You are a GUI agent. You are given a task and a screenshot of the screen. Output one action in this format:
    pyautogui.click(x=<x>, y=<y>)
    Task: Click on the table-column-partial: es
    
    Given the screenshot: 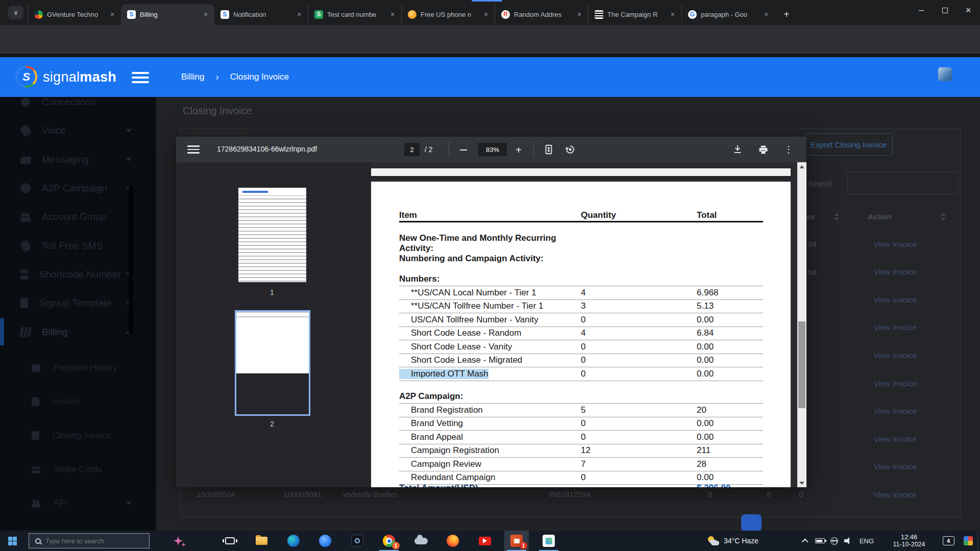 What is the action you would take?
    pyautogui.click(x=811, y=216)
    